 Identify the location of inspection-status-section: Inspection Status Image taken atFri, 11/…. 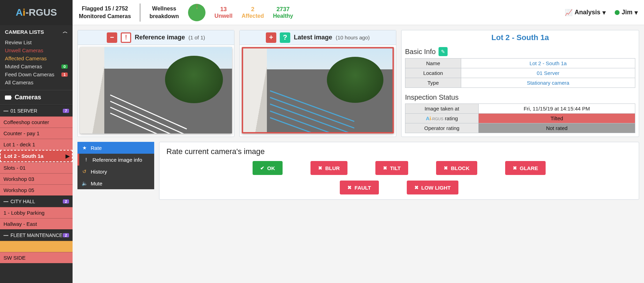
(520, 114).